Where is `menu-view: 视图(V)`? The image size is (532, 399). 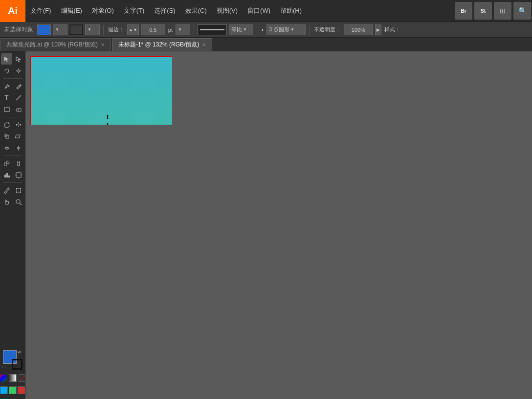 menu-view: 视图(V) is located at coordinates (227, 11).